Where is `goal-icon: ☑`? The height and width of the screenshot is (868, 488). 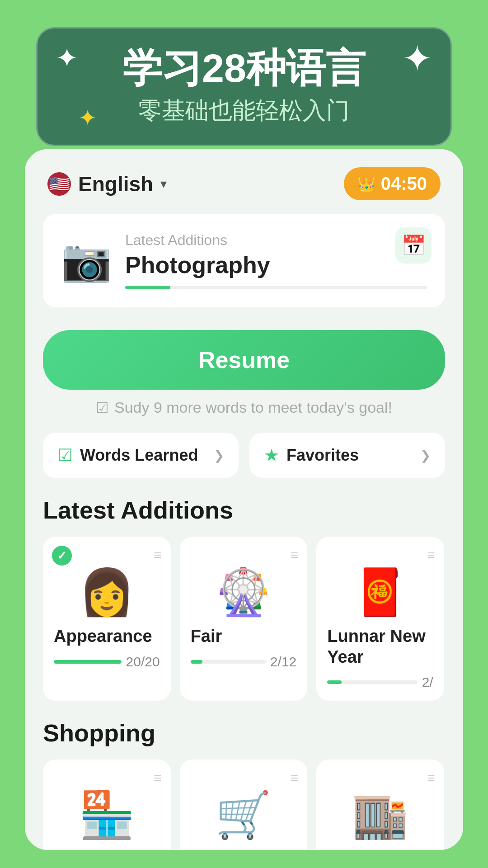 goal-icon: ☑ is located at coordinates (102, 408).